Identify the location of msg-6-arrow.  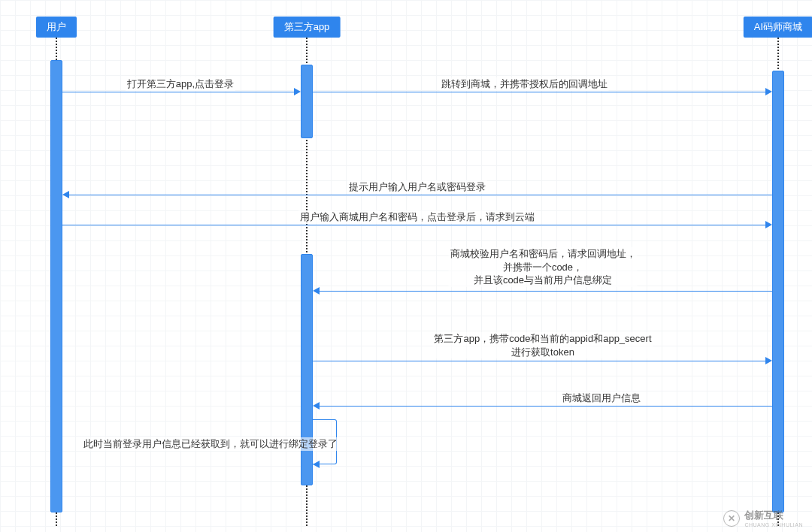
(540, 361).